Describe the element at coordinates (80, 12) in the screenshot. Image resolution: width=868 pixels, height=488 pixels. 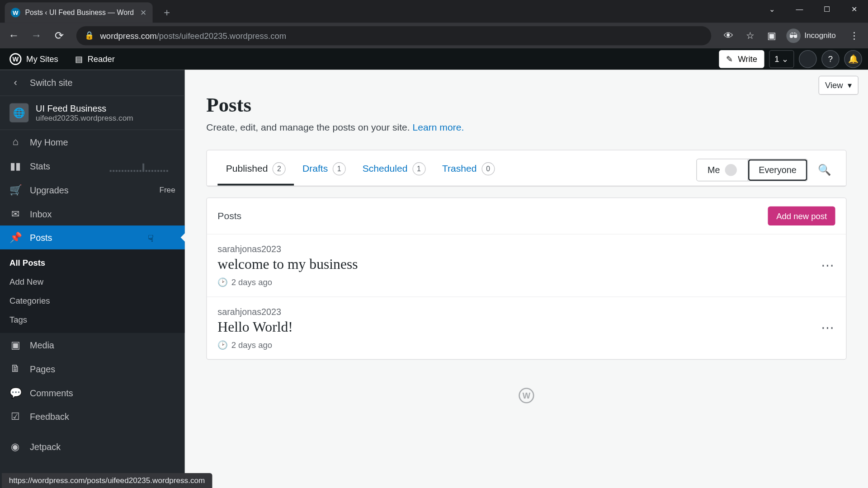
I see `tab-title: Posts ‹ UI Feed Business — Word` at that location.